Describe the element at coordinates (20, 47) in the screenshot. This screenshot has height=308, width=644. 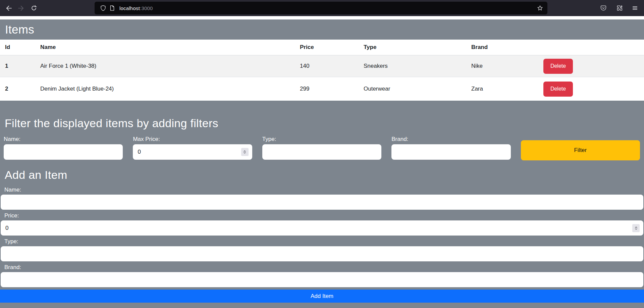
I see `column-header-id: Id` at that location.